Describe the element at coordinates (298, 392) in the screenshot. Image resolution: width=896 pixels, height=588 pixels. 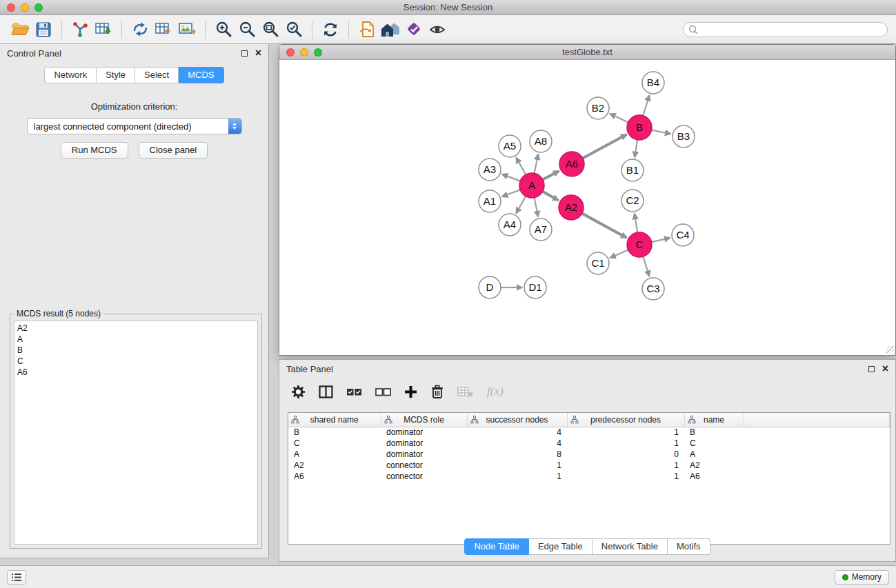
I see `table-settings-icon` at that location.